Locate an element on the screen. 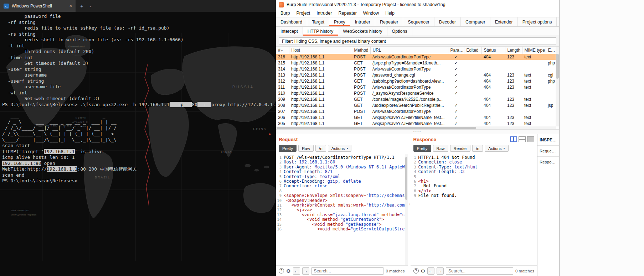  single-layout-icon is located at coordinates (531, 139).